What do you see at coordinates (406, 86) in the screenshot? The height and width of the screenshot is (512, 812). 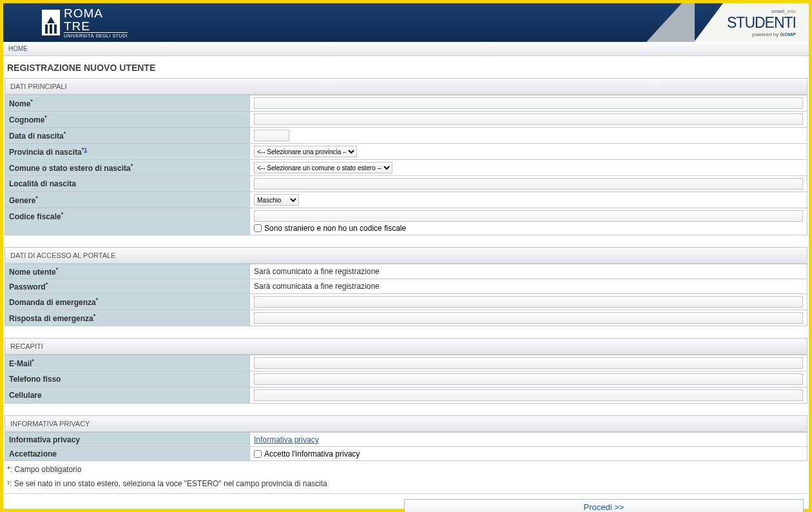 I see `section-dati-principali: DATI PRINCIPALI` at bounding box center [406, 86].